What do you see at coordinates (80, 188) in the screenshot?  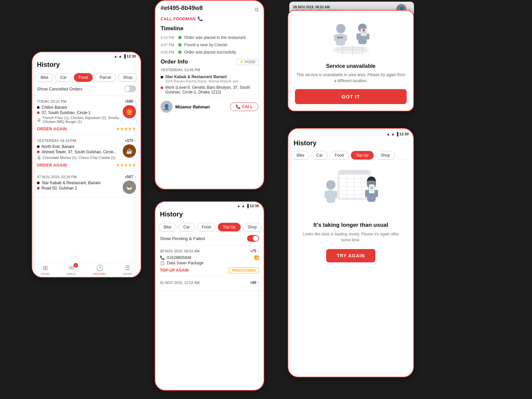 I see `order-address-3: Road 50, Gulshan 2` at bounding box center [80, 188].